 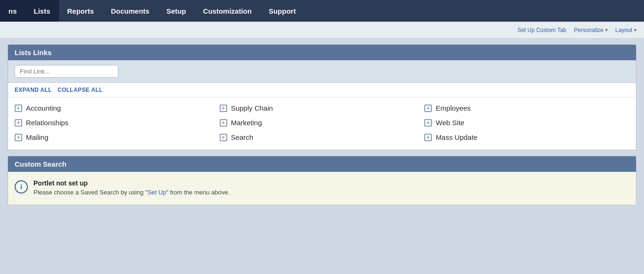 I want to click on portlet-not-setup-title: Portlet not set up, so click(x=132, y=183).